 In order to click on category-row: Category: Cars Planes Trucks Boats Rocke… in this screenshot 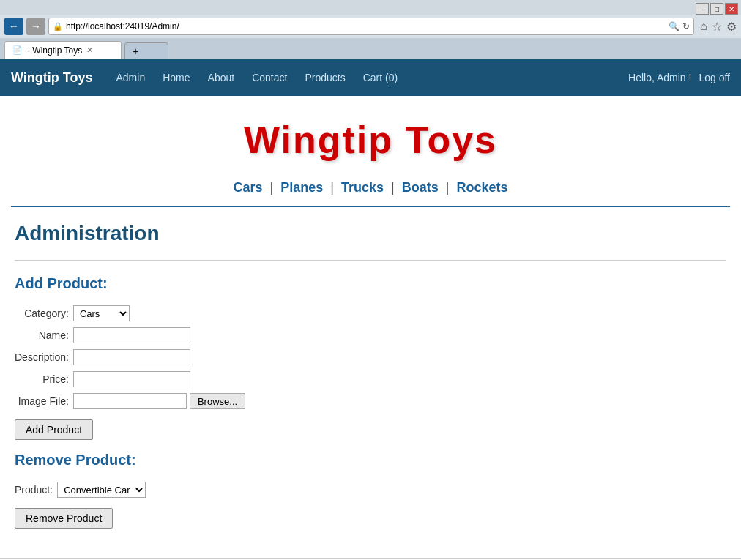, I will do `click(132, 313)`.